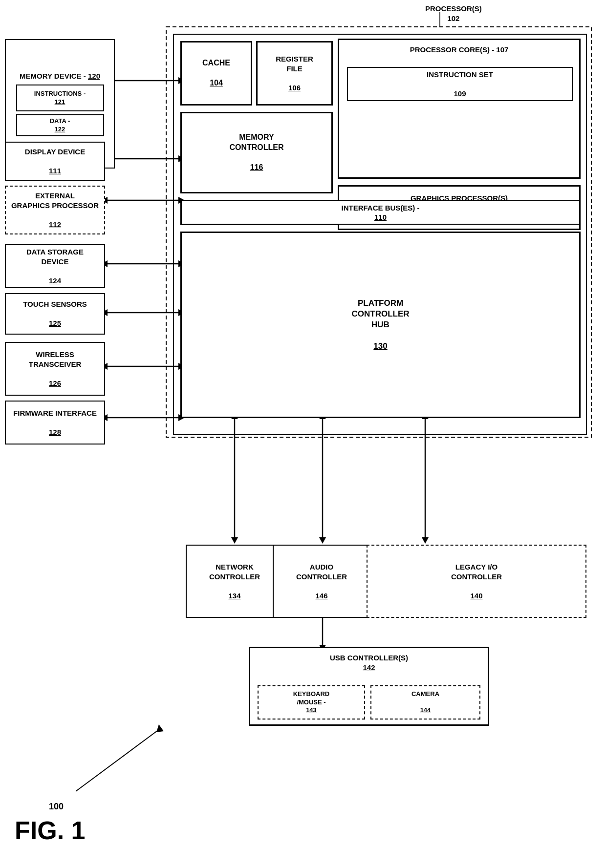 This screenshot has height=868, width=606. What do you see at coordinates (60, 125) in the screenshot?
I see `data-box: DATA - 122` at bounding box center [60, 125].